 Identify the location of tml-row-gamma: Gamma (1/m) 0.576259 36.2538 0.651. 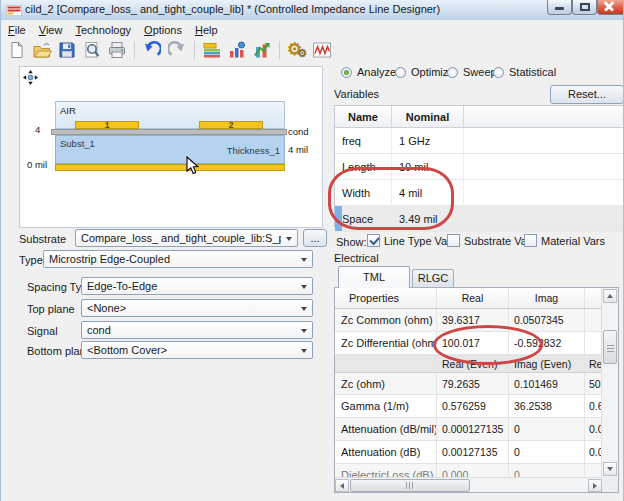
(468, 406).